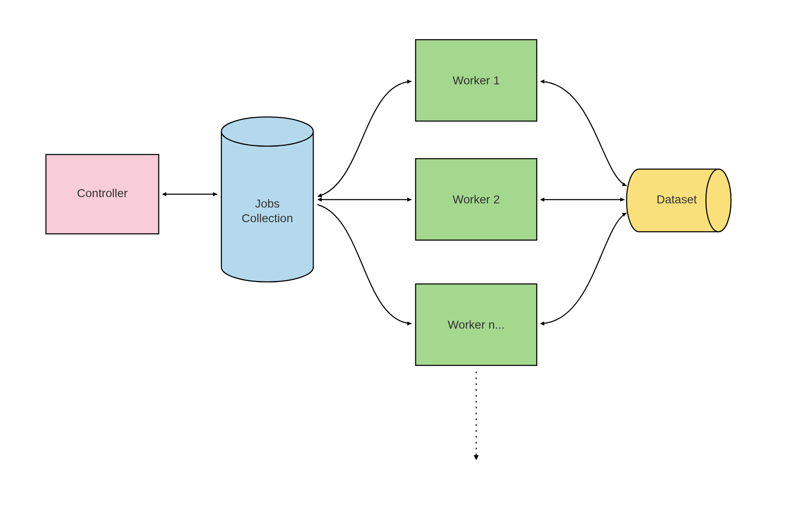 The width and height of the screenshot is (802, 532). Describe the element at coordinates (476, 200) in the screenshot. I see `worker2-node: Worker 2` at that location.